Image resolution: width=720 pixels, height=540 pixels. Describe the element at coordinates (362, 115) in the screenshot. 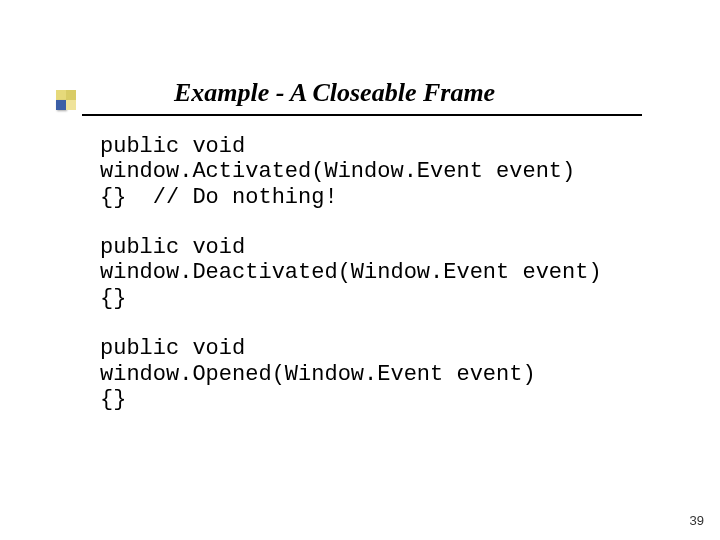

I see `title-underline` at that location.